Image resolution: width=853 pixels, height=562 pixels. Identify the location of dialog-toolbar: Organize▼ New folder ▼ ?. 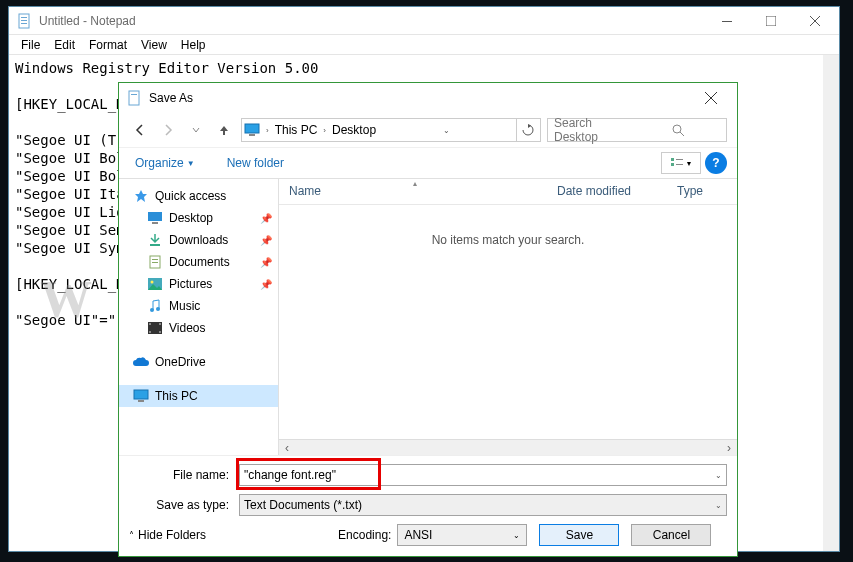
(428, 163).